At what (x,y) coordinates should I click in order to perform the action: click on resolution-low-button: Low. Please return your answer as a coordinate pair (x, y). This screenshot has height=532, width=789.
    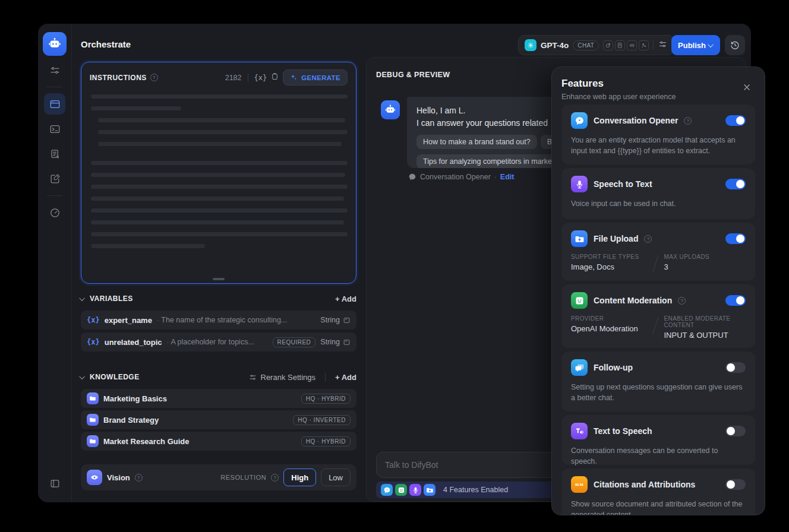
    Looking at the image, I should click on (336, 477).